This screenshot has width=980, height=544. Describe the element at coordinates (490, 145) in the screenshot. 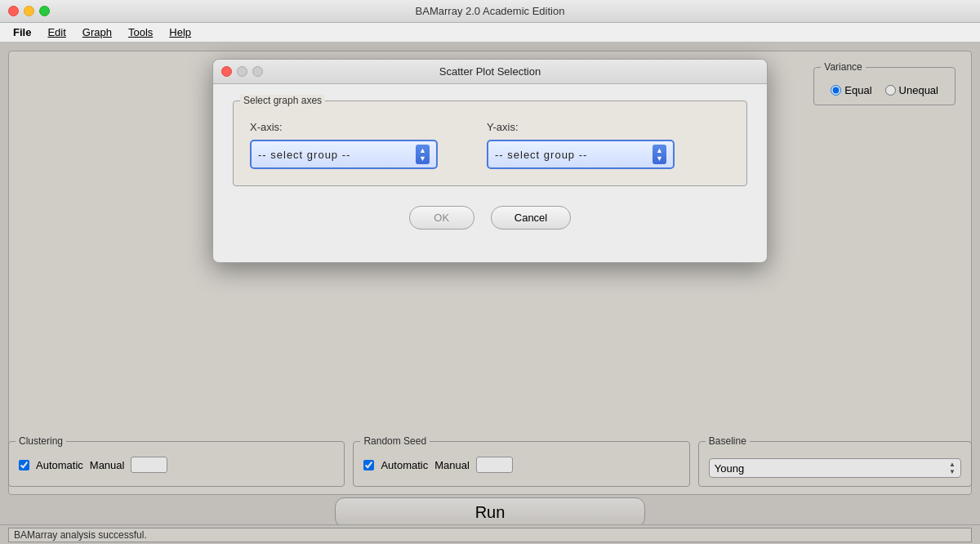

I see `axes-row: X-axis: -- select group -- ▲ ▼` at that location.